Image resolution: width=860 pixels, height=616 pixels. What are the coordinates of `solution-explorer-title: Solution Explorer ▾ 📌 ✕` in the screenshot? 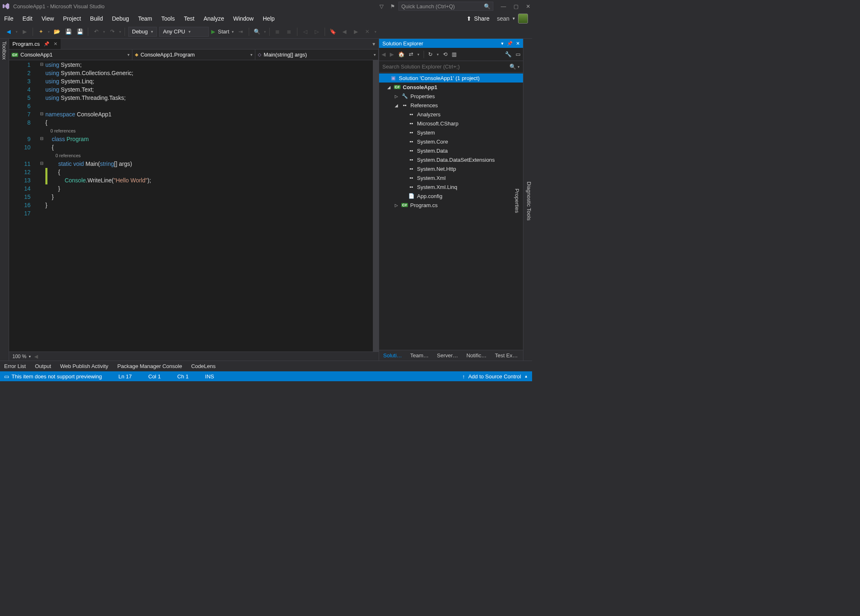 It's located at (451, 43).